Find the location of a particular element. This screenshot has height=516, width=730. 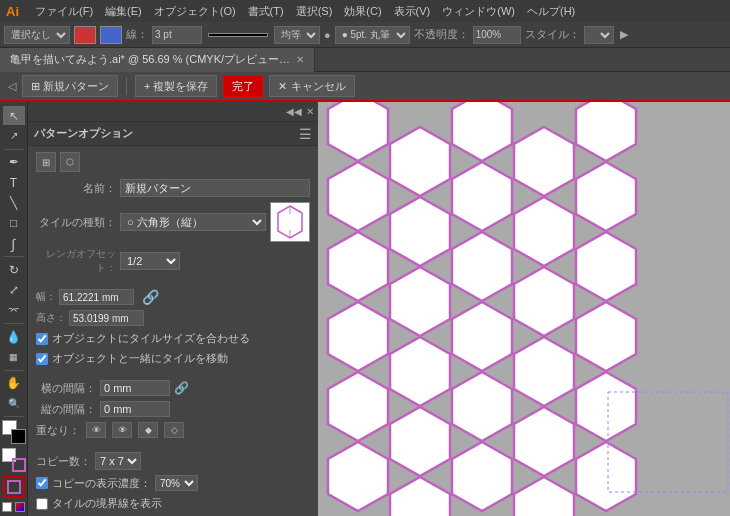

options-bar: 選択なし 線： 3 pt 均等 ● ● 5pt. 丸筆 不透明度： 100% ス… is located at coordinates (365, 35).